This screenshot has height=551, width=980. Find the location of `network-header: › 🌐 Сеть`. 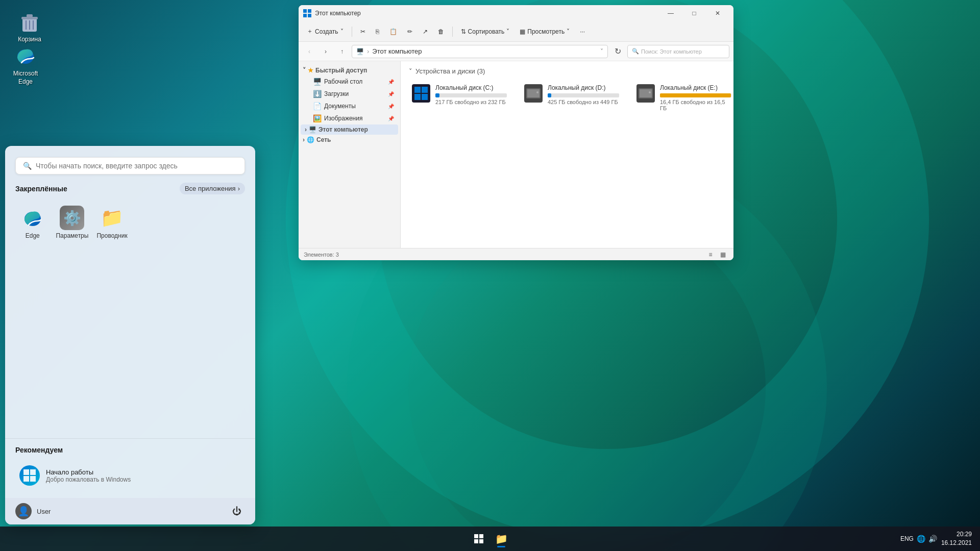

network-header: › 🌐 Сеть is located at coordinates (349, 140).